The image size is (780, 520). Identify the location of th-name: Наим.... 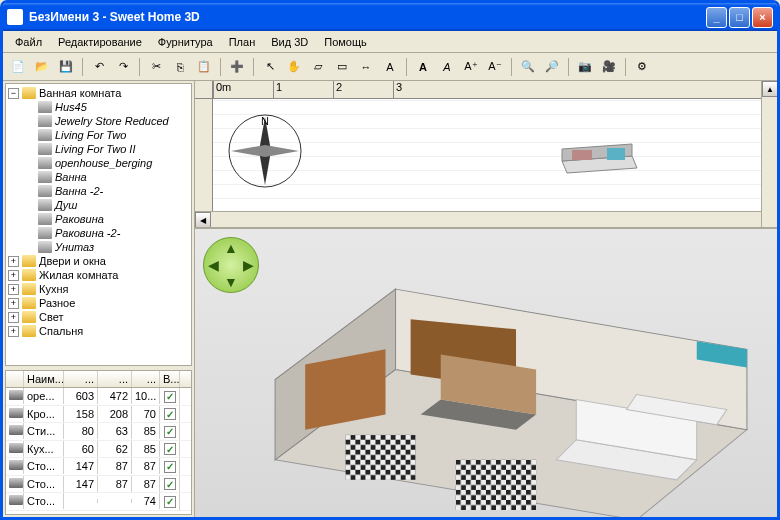
(44, 379).